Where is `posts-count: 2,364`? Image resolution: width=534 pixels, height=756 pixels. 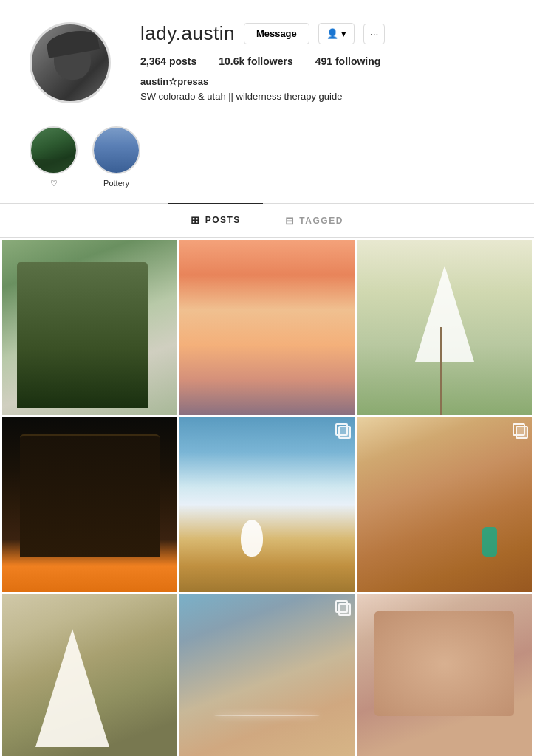 posts-count: 2,364 is located at coordinates (154, 61).